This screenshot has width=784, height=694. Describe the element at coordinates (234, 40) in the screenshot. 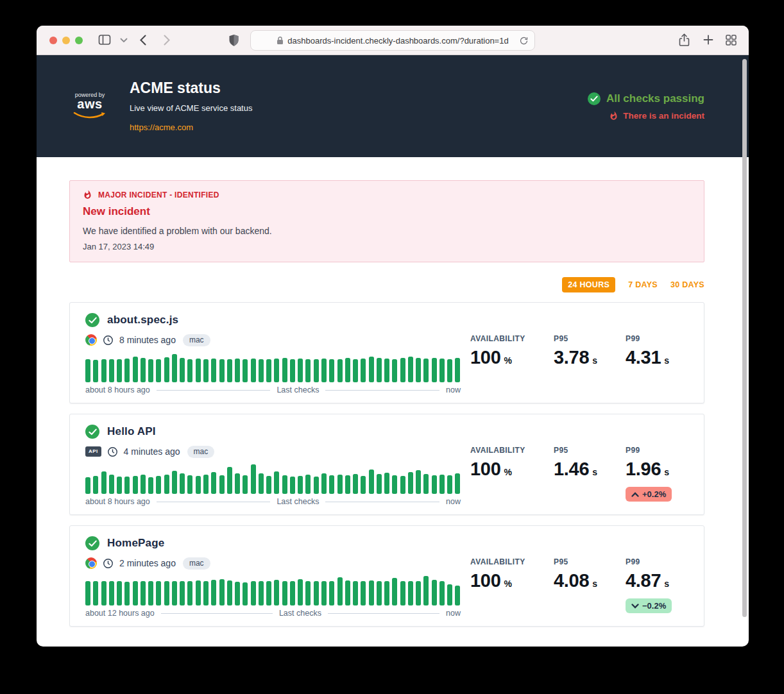

I see `privacy-shield-icon` at that location.